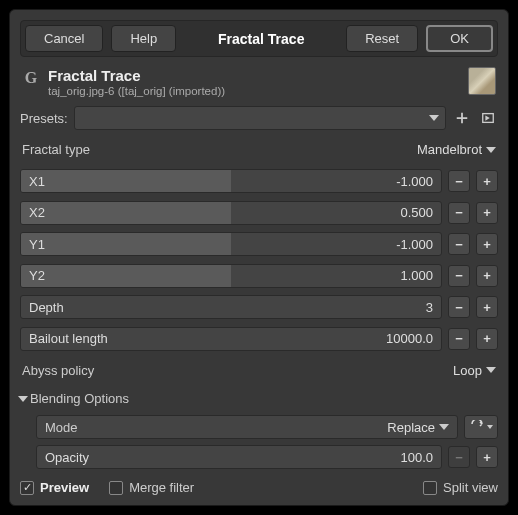 This screenshot has height=515, width=518. I want to click on y2-decrement-button: −, so click(459, 276).